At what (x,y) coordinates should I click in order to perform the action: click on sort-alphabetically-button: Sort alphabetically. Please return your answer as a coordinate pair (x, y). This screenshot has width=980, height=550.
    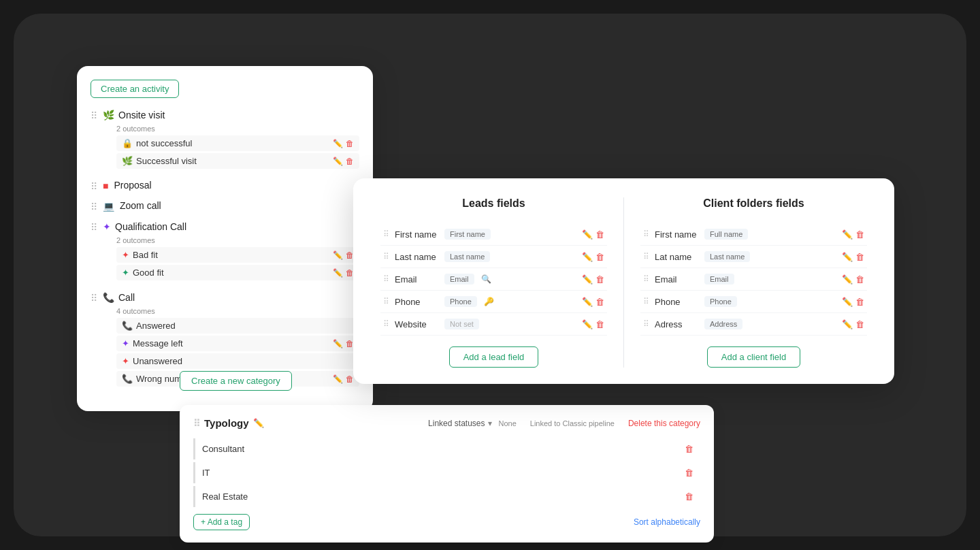
    Looking at the image, I should click on (667, 522).